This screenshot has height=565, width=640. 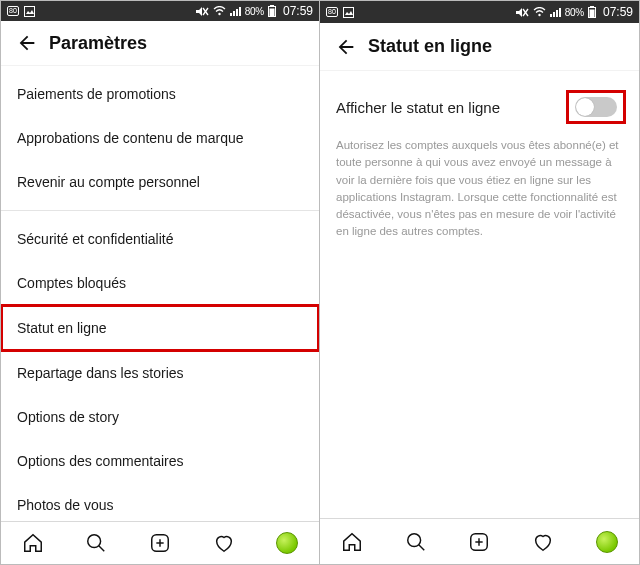 I want to click on row-paiements-promotions: Paiements de promotions, so click(x=160, y=91).